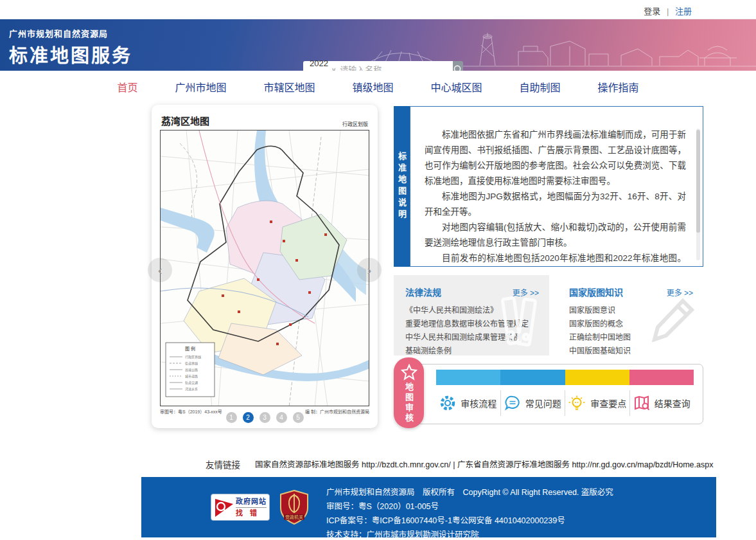 The width and height of the screenshot is (756, 540). Describe the element at coordinates (294, 507) in the screenshot. I see `shield-icon: 党政机关` at that location.